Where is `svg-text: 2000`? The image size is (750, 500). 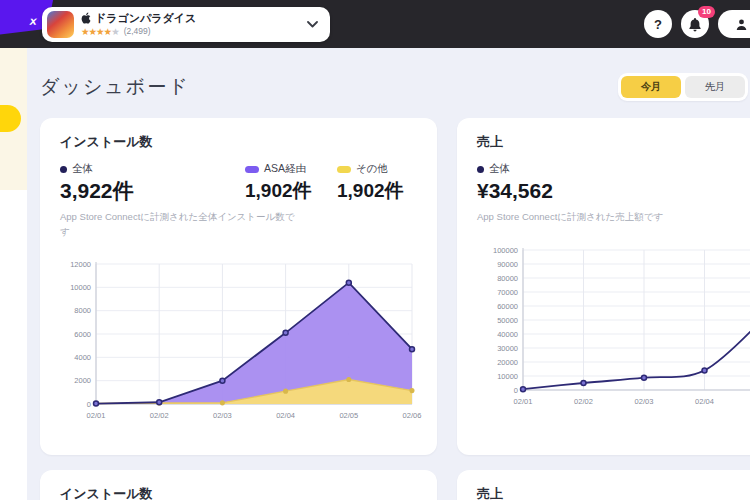 svg-text: 2000 is located at coordinates (82, 382).